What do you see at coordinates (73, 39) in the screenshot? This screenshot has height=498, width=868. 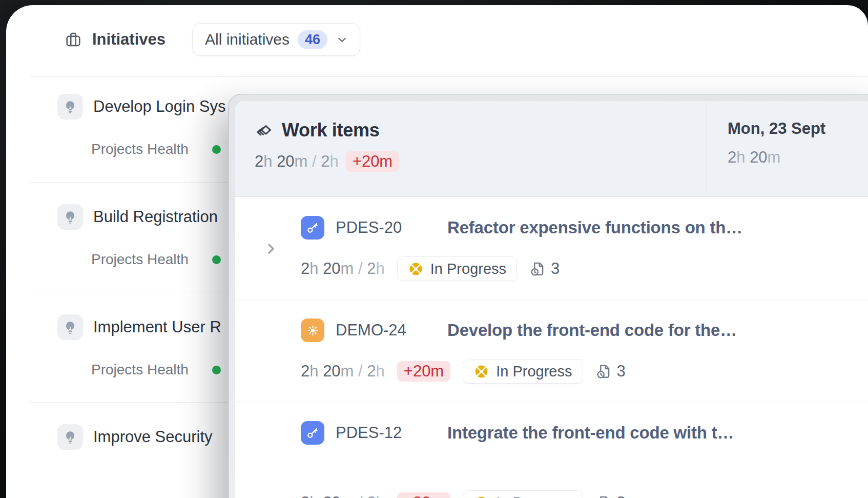 I see `briefcase-icon` at bounding box center [73, 39].